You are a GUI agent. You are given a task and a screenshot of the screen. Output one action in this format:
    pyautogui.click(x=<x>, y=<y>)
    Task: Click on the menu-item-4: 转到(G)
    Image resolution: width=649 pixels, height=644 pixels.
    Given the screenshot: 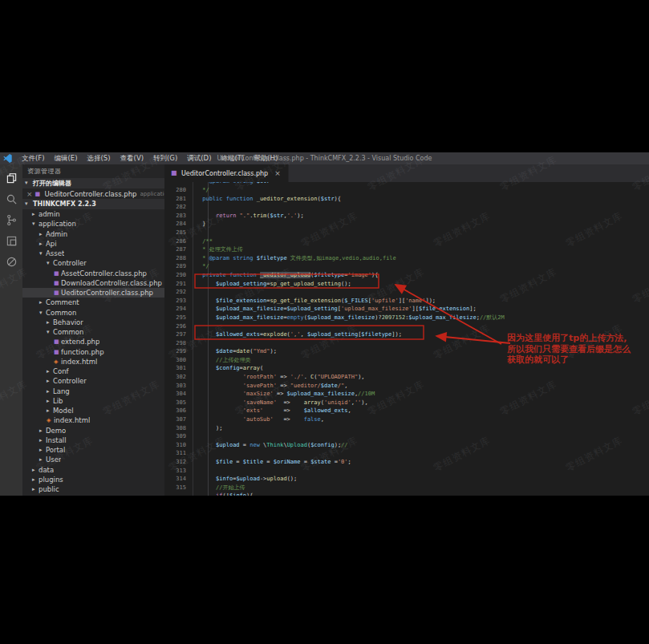 What is the action you would take?
    pyautogui.click(x=165, y=159)
    